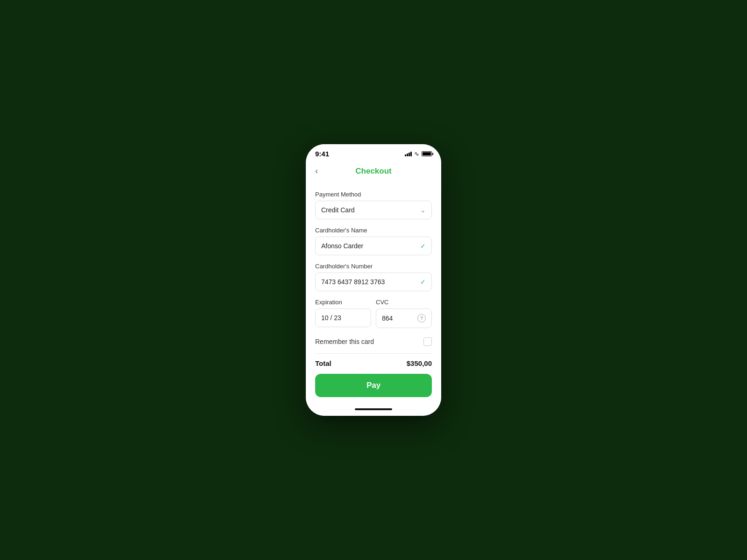  I want to click on check-icon: ✓, so click(423, 246).